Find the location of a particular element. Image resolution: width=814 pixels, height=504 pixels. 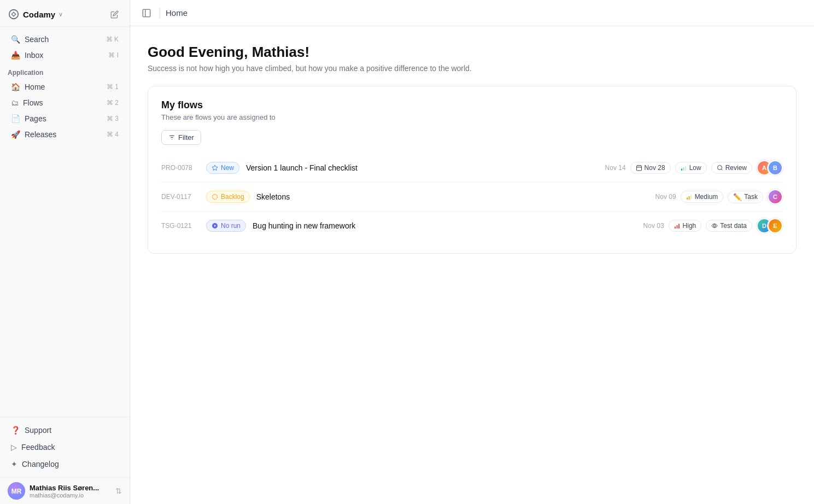

search-label: Search is located at coordinates (37, 39).